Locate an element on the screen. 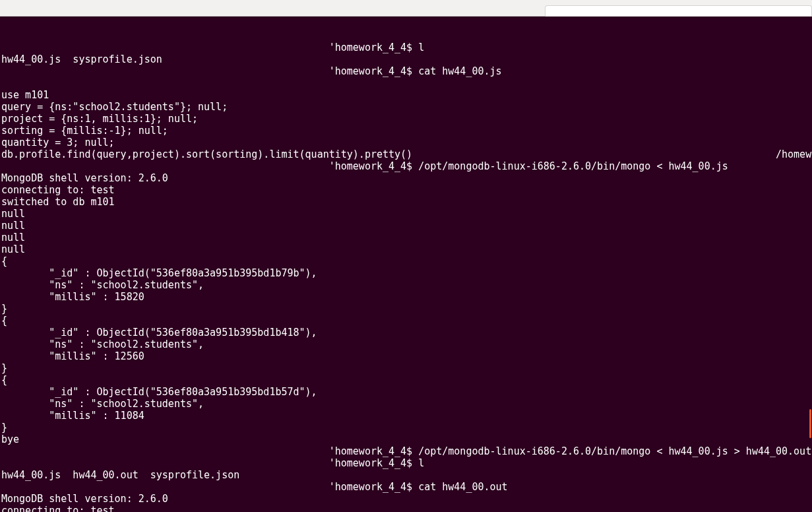 Image resolution: width=812 pixels, height=512 pixels. terminal-line: "millis" : 12560 is located at coordinates (406, 356).